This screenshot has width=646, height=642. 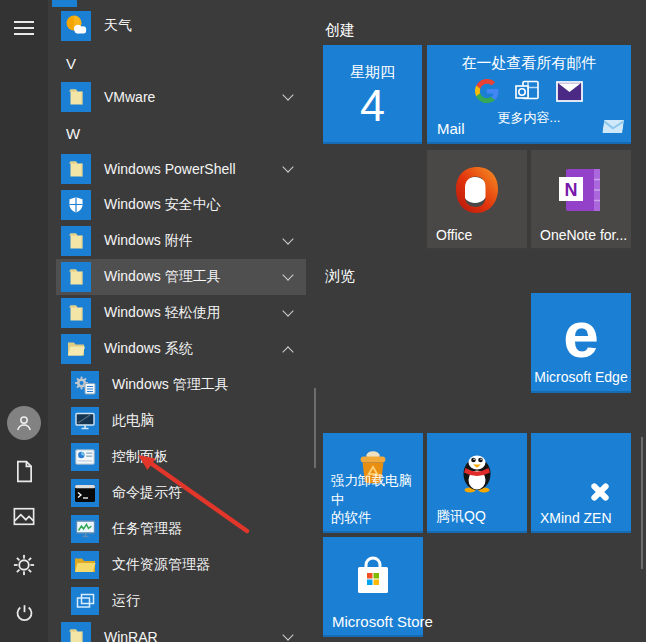 I want to click on app-item-control-panel: 控制面板, so click(x=181, y=457).